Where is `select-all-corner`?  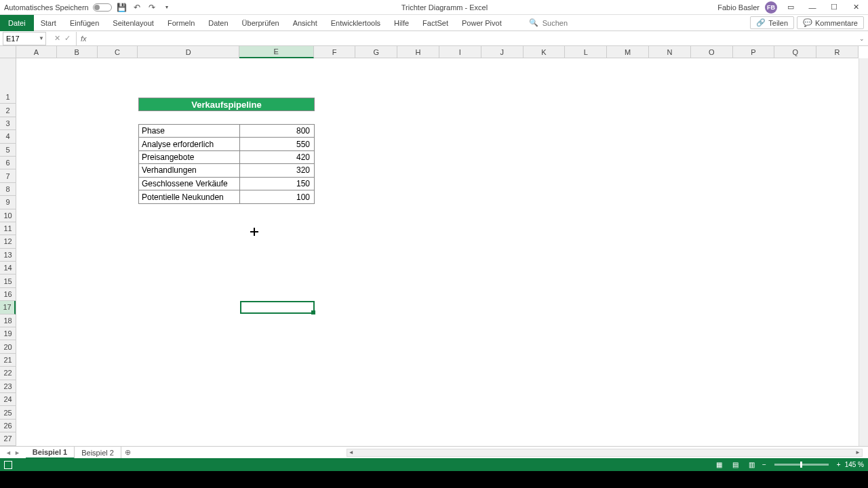 select-all-corner is located at coordinates (8, 52).